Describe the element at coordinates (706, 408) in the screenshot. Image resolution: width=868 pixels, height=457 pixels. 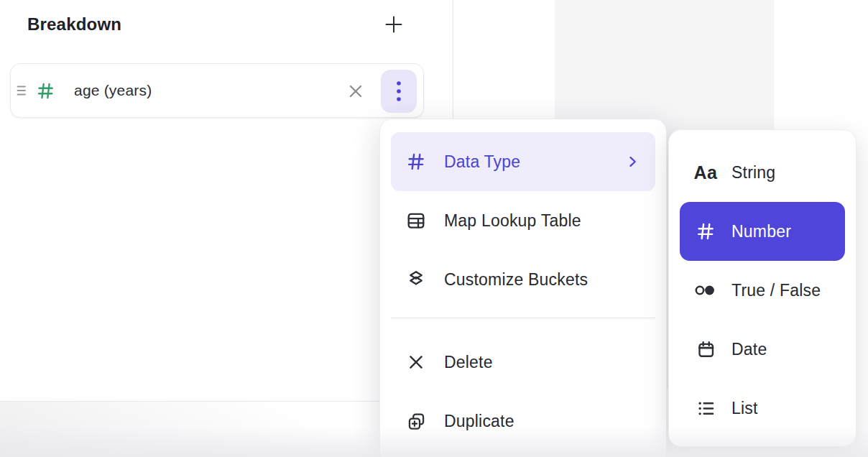
I see `bullet-list-icon` at that location.